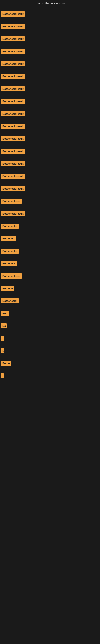 This screenshot has width=100, height=644. What do you see at coordinates (9, 264) in the screenshot?
I see `bottleneck-badge: Bottleneck` at bounding box center [9, 264].